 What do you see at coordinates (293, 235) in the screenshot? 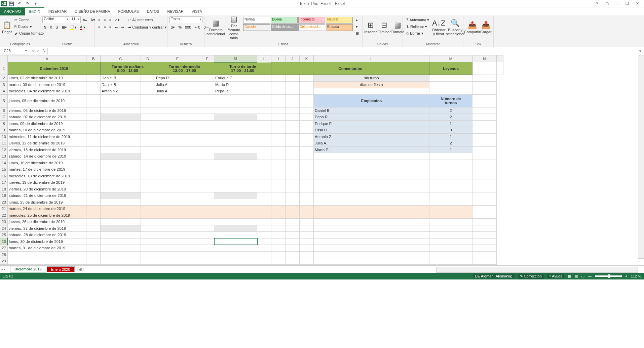
I see `cell-J25` at bounding box center [293, 235].